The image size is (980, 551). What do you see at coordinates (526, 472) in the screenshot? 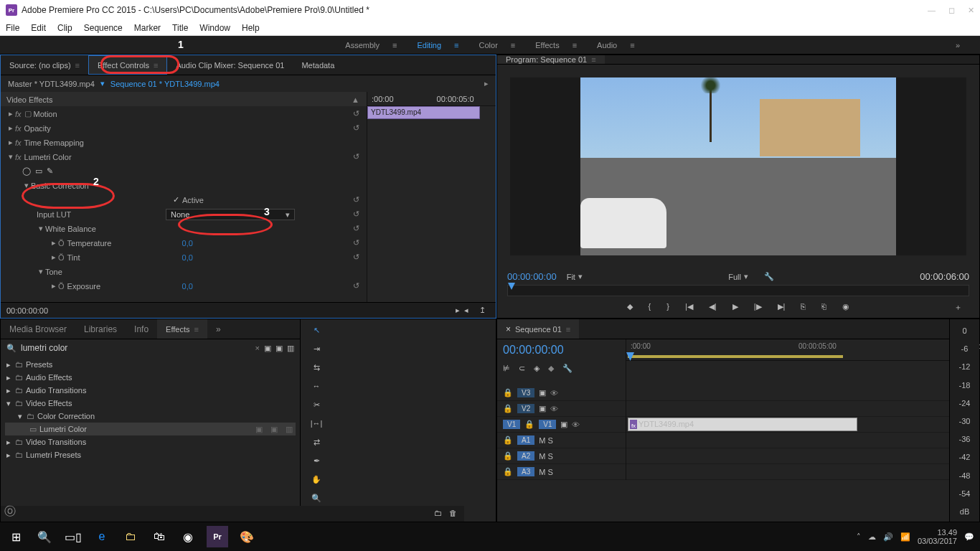
I see `track-a3: A3` at bounding box center [526, 472].